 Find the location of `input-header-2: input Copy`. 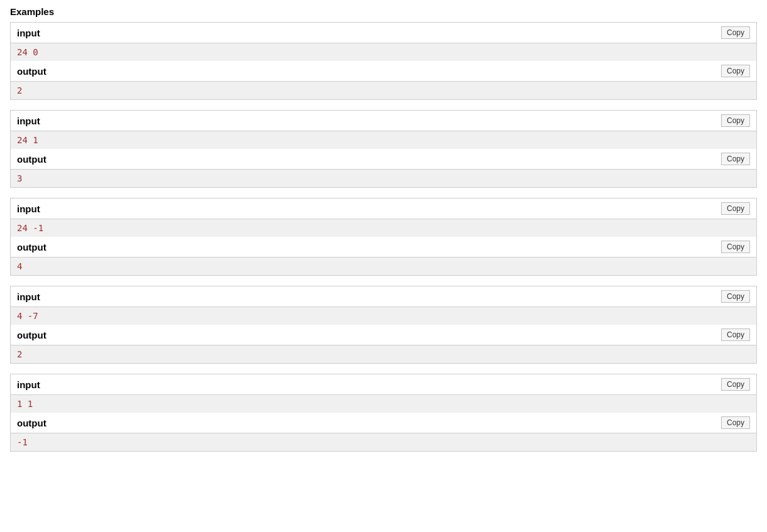

input-header-2: input Copy is located at coordinates (384, 121).